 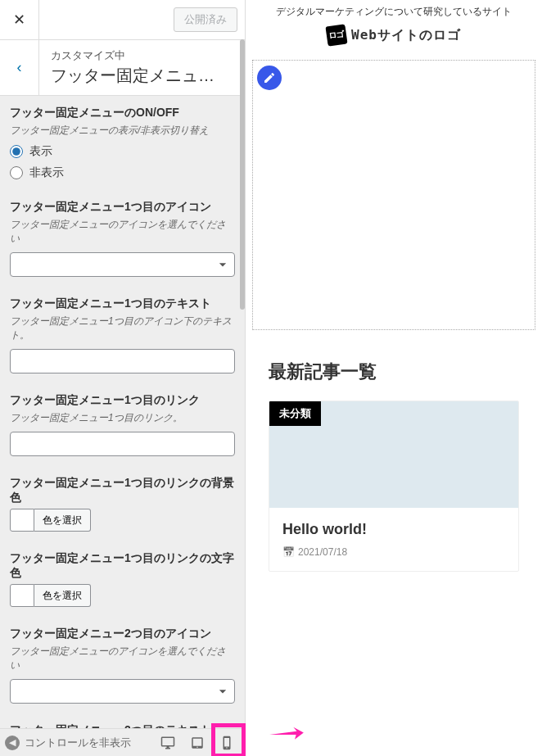 What do you see at coordinates (123, 113) in the screenshot?
I see `section-title-onoff: フッター固定メニューのON/OFF` at bounding box center [123, 113].